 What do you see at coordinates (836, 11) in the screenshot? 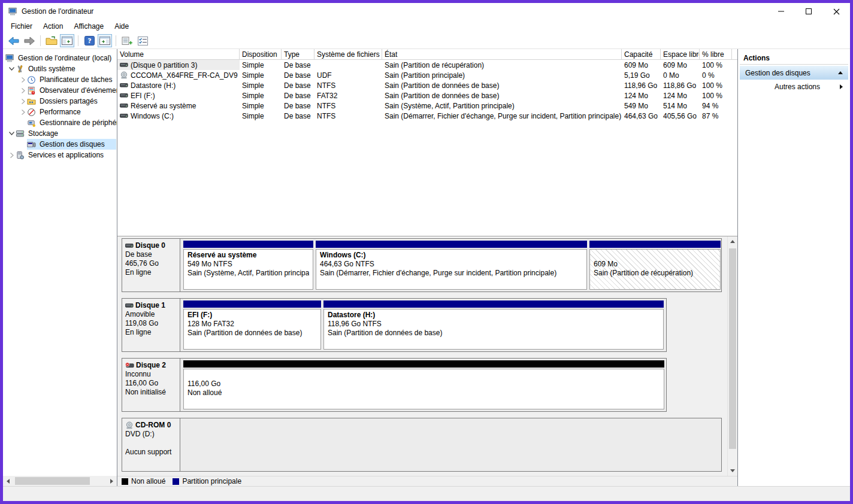
I see `close-button` at bounding box center [836, 11].